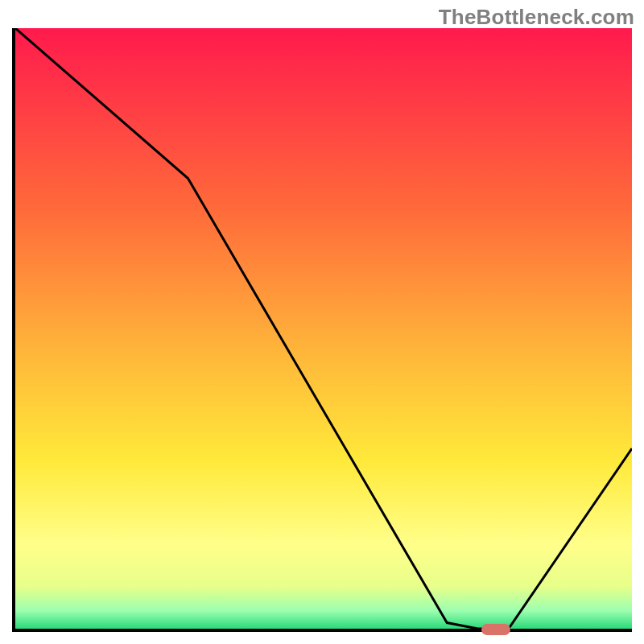  Describe the element at coordinates (536, 18) in the screenshot. I see `watermark-text: TheBottleneck.com` at that location.